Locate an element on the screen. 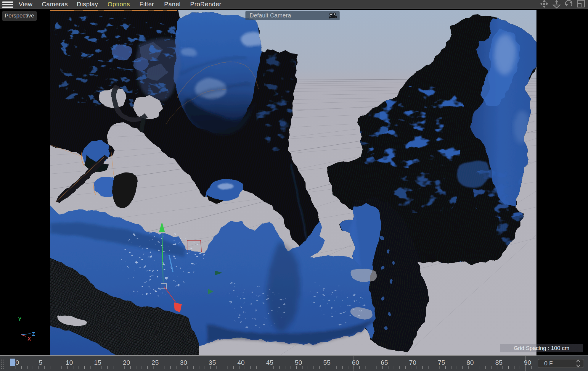 The height and width of the screenshot is (371, 588). svg-text: 15 is located at coordinates (98, 363).